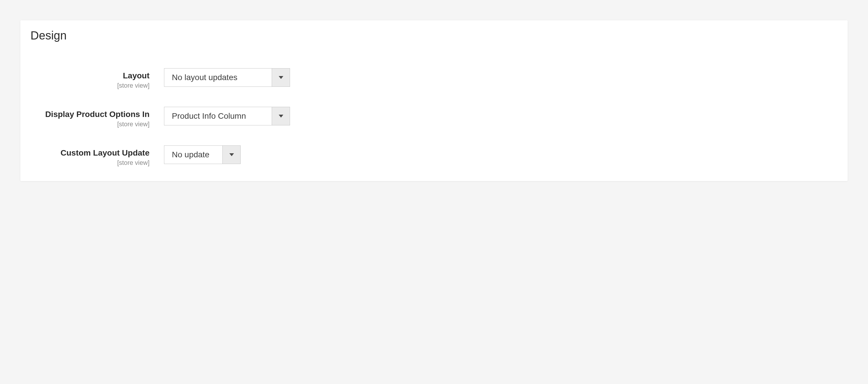 The width and height of the screenshot is (868, 384). What do you see at coordinates (218, 116) in the screenshot?
I see `display-options-select-value: Product Info Column` at bounding box center [218, 116].